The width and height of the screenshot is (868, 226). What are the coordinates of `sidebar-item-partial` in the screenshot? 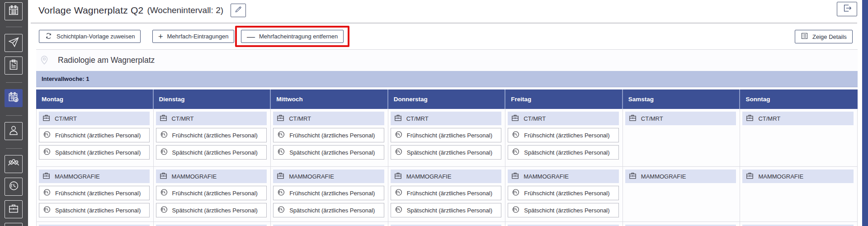 It's located at (14, 224).